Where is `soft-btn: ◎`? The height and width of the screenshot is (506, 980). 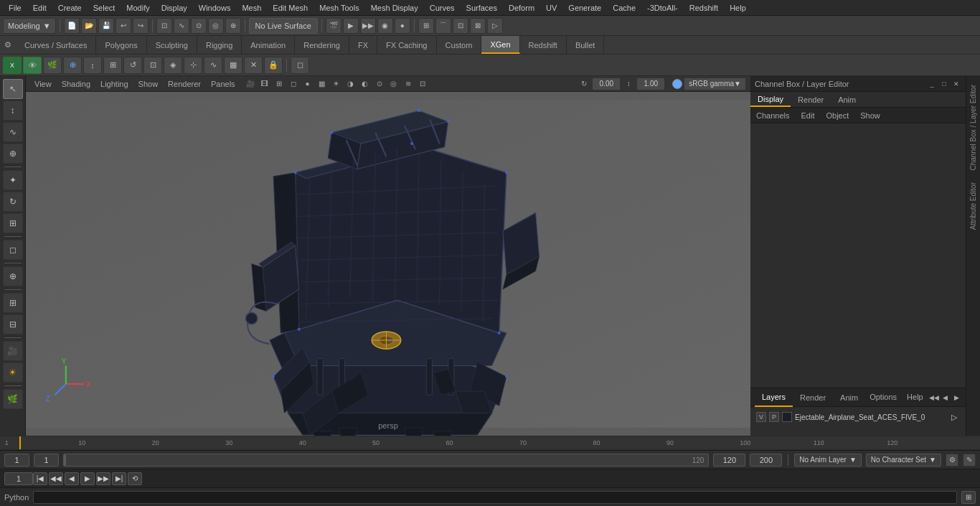
soft-btn: ◎ is located at coordinates (216, 26).